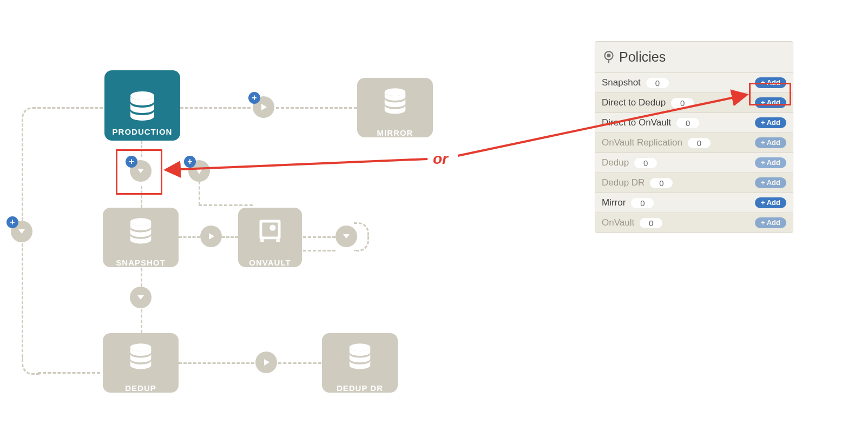  I want to click on flow-onvault-replication, so click(346, 236).